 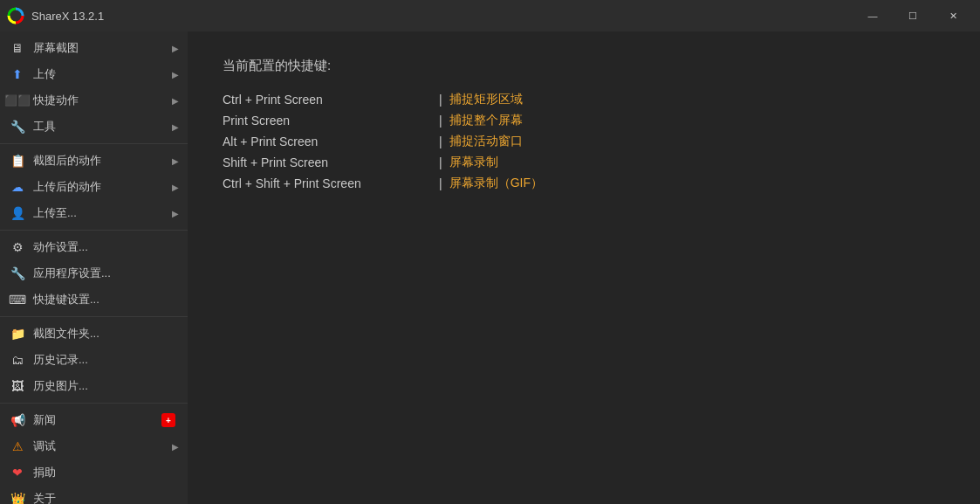 What do you see at coordinates (17, 300) in the screenshot?
I see `hotkey-settings-icon: ⌨` at bounding box center [17, 300].